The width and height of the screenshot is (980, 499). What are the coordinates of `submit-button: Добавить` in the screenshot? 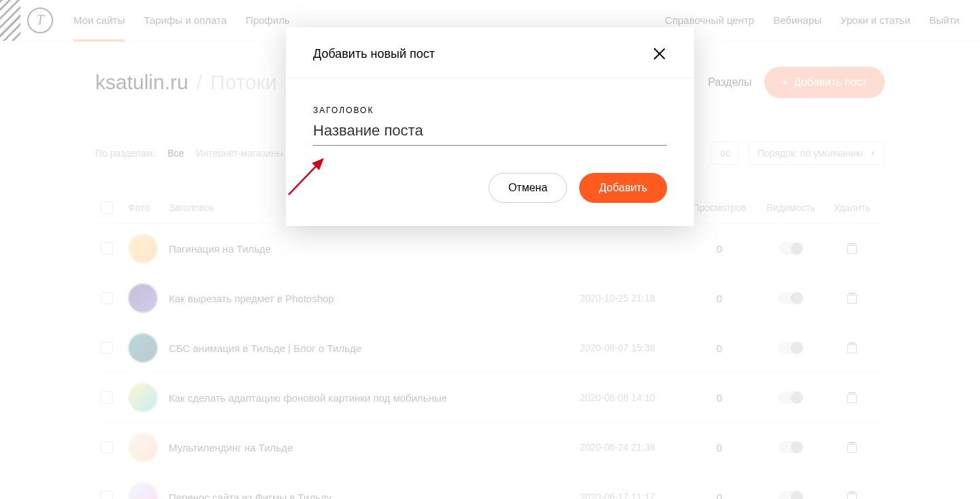 It's located at (623, 188).